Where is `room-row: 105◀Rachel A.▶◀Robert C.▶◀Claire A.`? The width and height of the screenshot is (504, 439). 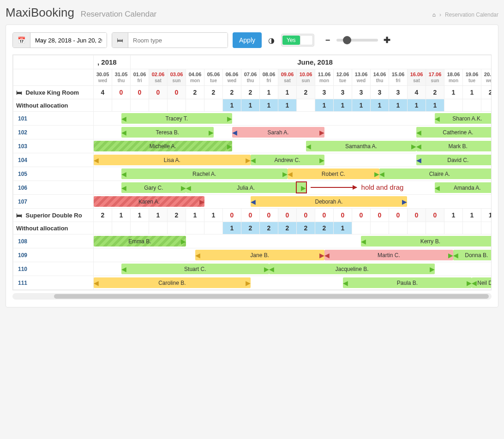 room-row: 105◀Rachel A.▶◀Robert C.▶◀Claire A. is located at coordinates (253, 174).